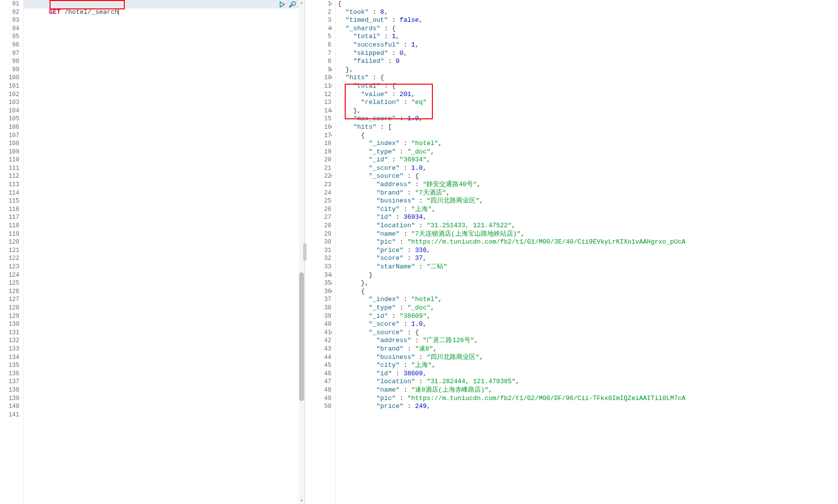 Image resolution: width=838 pixels, height=504 pixels. Describe the element at coordinates (318, 365) in the screenshot. I see `line-number: 45` at that location.